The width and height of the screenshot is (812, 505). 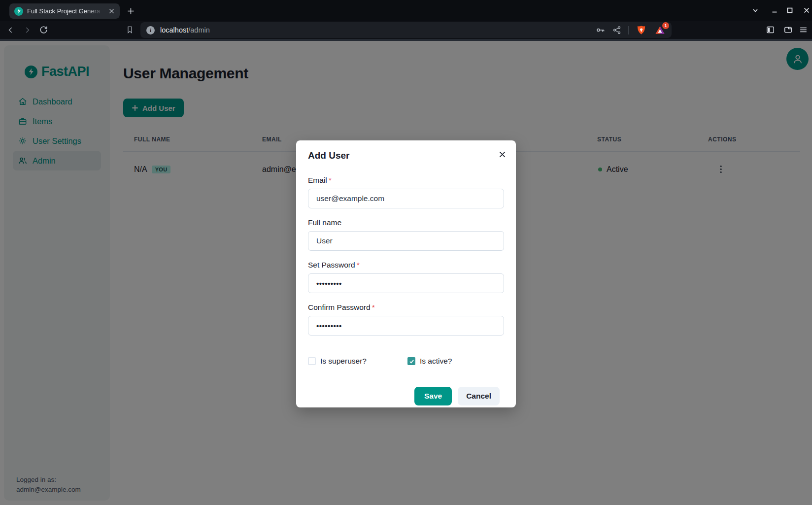 I want to click on reload-button, so click(x=43, y=30).